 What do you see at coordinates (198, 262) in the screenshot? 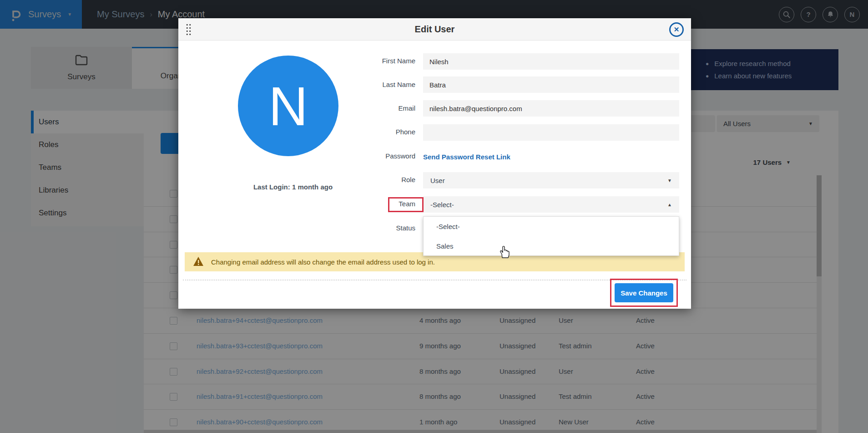
I see `warning-triangle-icon` at bounding box center [198, 262].